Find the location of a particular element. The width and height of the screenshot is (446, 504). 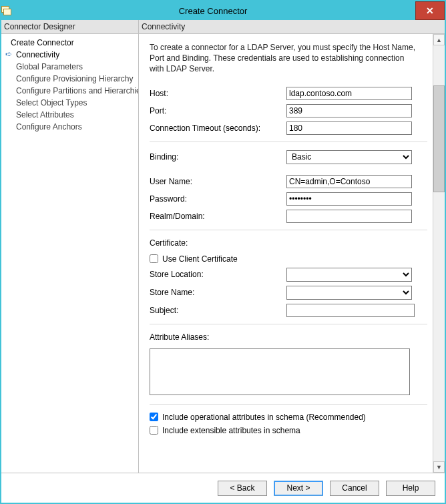

nav-item-provisioning-hierarchy: Configure Provisioning Hierarchy is located at coordinates (69, 79).